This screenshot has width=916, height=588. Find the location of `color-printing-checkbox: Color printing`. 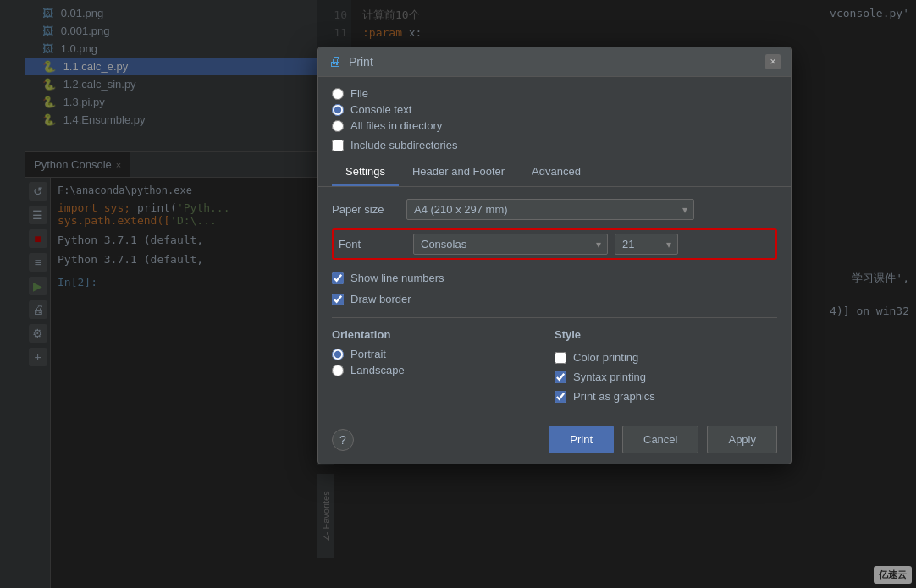

color-printing-checkbox: Color printing is located at coordinates (665, 357).